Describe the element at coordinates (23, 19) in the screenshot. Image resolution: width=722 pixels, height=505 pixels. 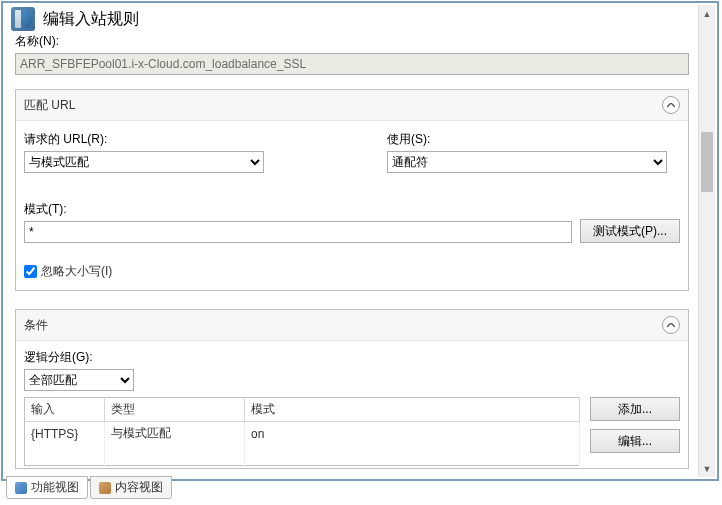
I see `app-icon` at that location.